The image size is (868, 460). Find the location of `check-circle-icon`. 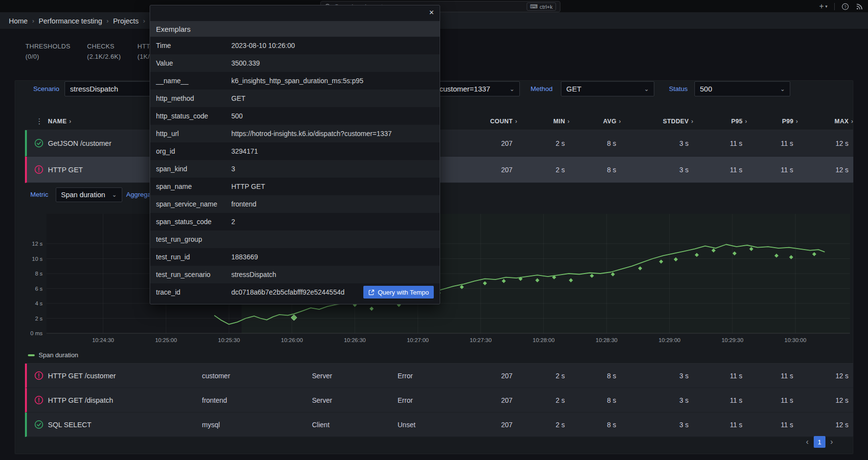

check-circle-icon is located at coordinates (39, 425).